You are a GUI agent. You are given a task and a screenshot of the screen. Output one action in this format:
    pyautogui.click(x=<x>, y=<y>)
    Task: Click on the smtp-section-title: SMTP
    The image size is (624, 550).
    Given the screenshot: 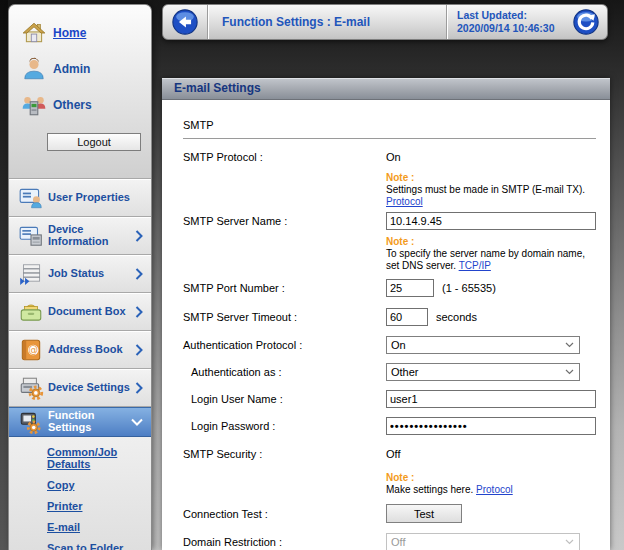 What is the action you would take?
    pyautogui.click(x=390, y=125)
    